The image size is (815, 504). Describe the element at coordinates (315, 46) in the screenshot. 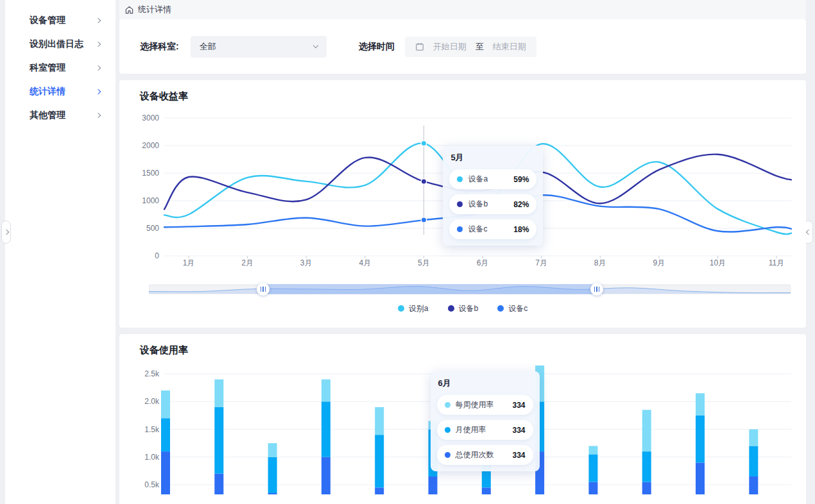

I see `chevron-down-icon` at that location.